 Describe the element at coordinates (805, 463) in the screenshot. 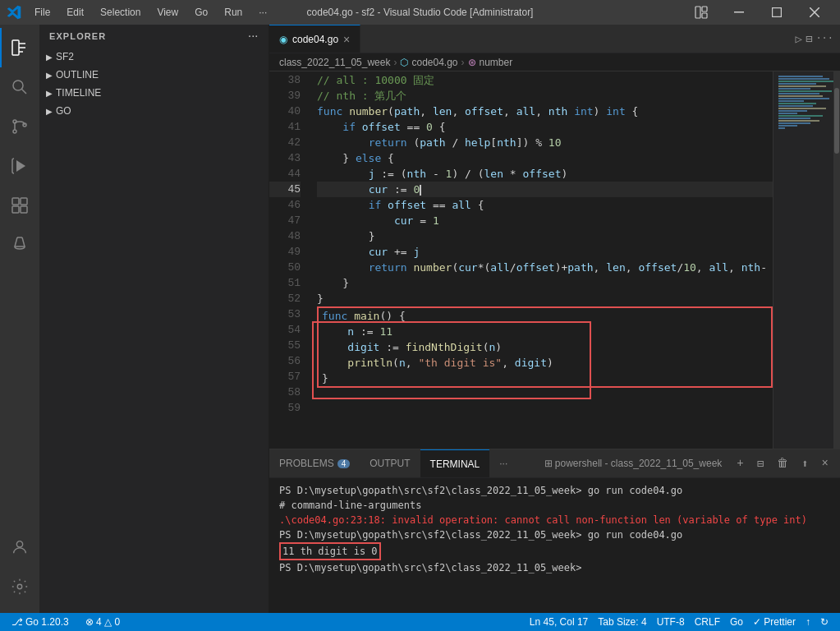

I see `maximize-panel-btn: ⬆` at that location.